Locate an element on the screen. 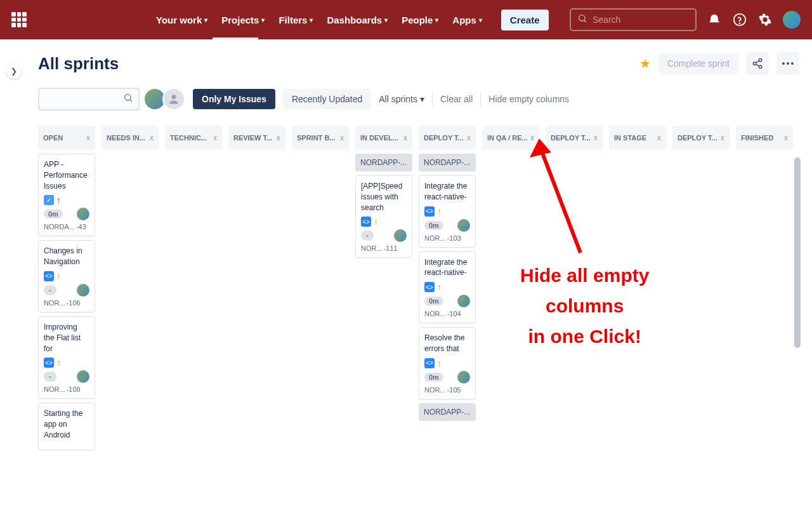  column-header: FINISHEDx is located at coordinates (764, 138).